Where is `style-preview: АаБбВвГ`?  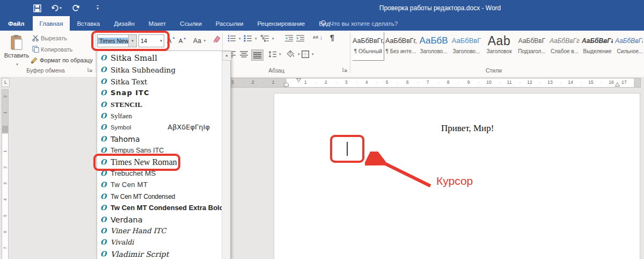
style-preview: АаБбВвГ is located at coordinates (532, 40).